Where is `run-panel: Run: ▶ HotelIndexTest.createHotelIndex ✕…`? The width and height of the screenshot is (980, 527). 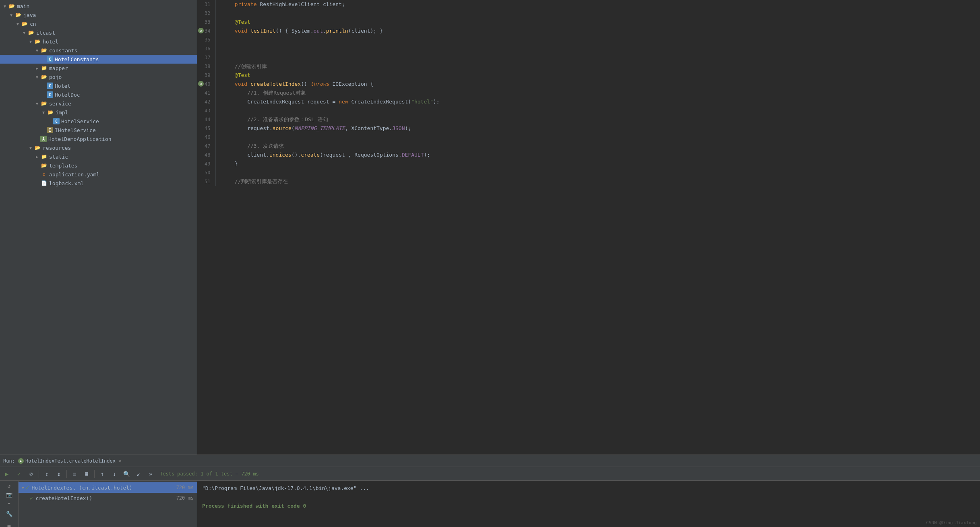
run-panel: Run: ▶ HotelIndexTest.createHotelIndex ✕… is located at coordinates (490, 491).